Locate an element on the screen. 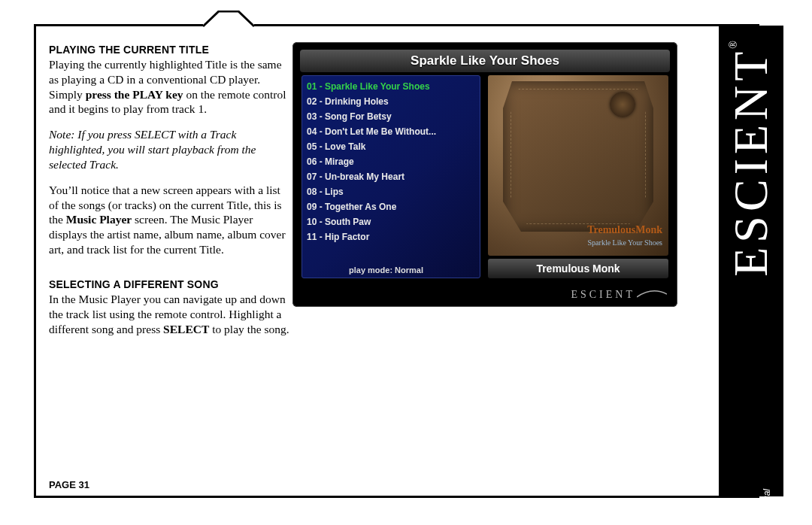 Image resolution: width=812 pixels, height=525 pixels. swoosh-icon is located at coordinates (652, 294).